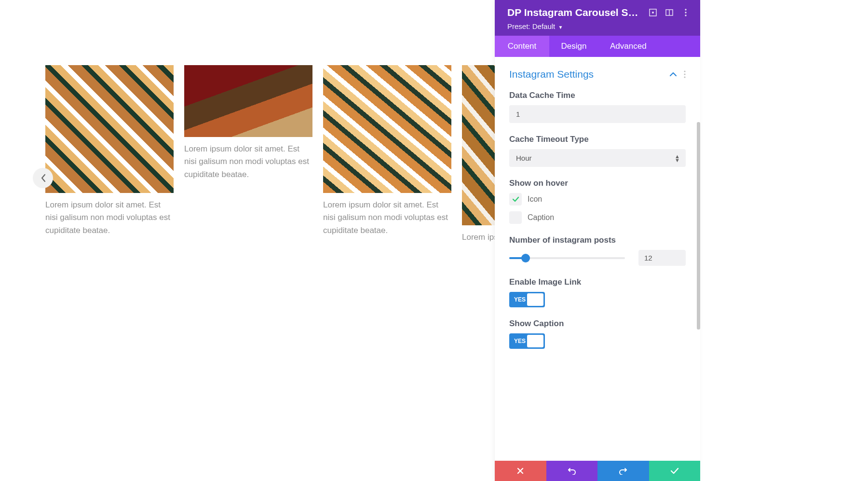  What do you see at coordinates (653, 13) in the screenshot?
I see `expand-icon` at bounding box center [653, 13].